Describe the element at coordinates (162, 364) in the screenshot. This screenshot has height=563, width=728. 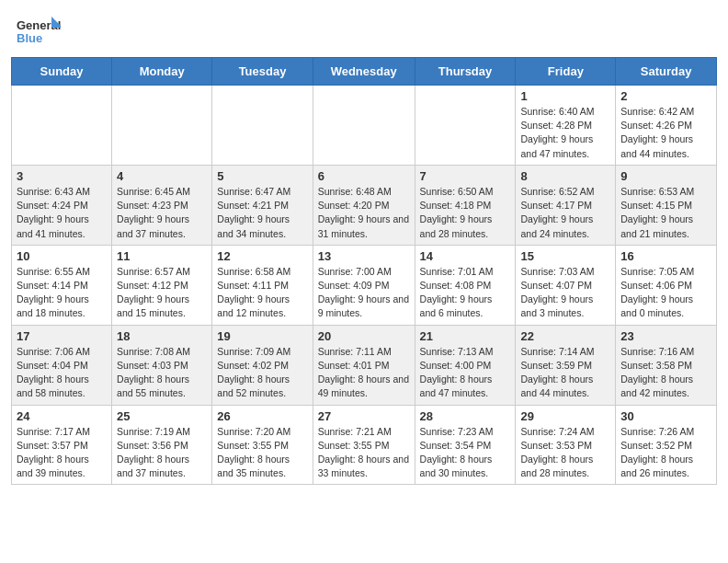
I see `calendar-day-18: 18Sunrise: 7:08 AM Sunset: 4:03 PM Dayli…` at that location.